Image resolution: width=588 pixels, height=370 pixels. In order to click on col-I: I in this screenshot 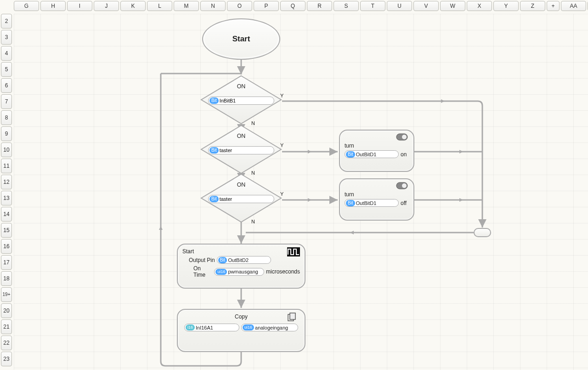, I will do `click(80, 6)`.